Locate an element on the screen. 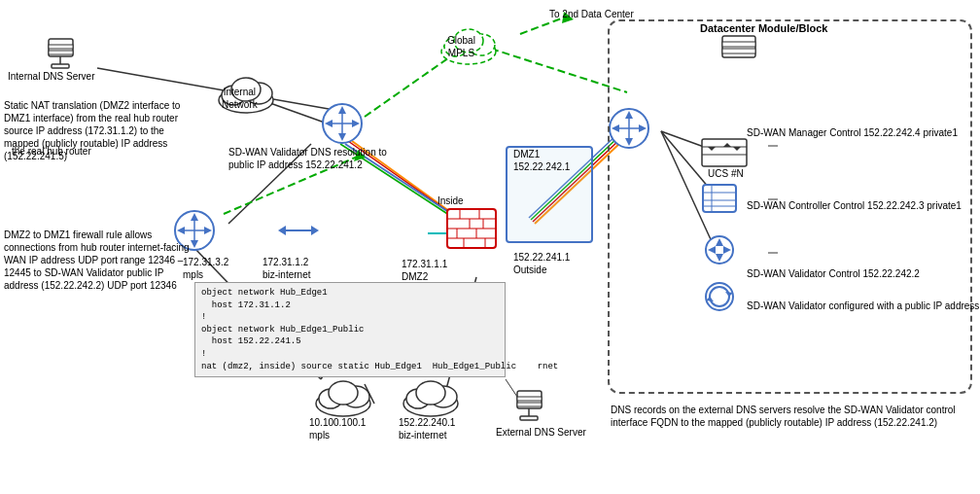  sdwan-controller-label: SD-WAN Controller Control 152.22.242.3 p… is located at coordinates (854, 206).